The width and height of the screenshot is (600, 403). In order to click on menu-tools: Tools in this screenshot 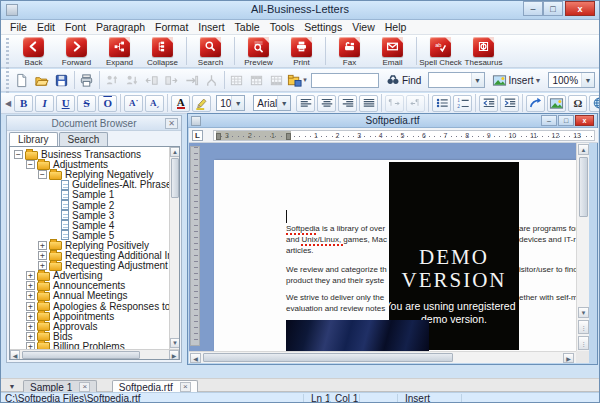, I will do `click(282, 27)`.